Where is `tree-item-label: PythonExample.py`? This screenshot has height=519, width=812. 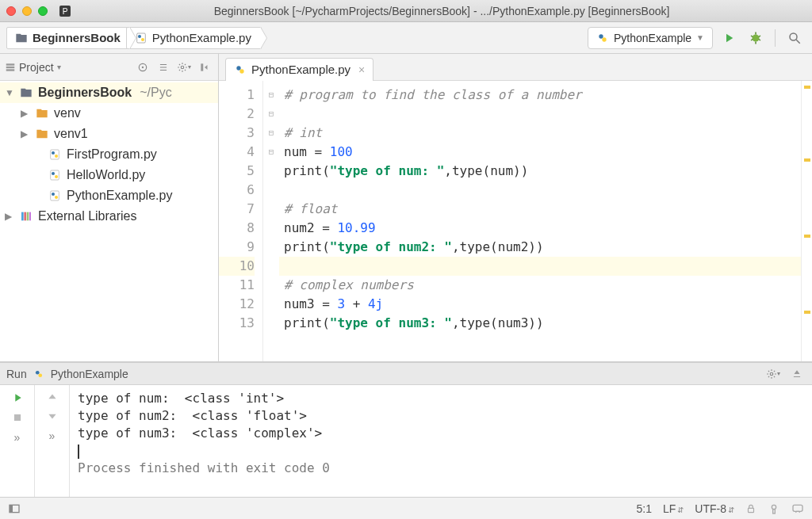
tree-item-label: PythonExample.py is located at coordinates (119, 196).